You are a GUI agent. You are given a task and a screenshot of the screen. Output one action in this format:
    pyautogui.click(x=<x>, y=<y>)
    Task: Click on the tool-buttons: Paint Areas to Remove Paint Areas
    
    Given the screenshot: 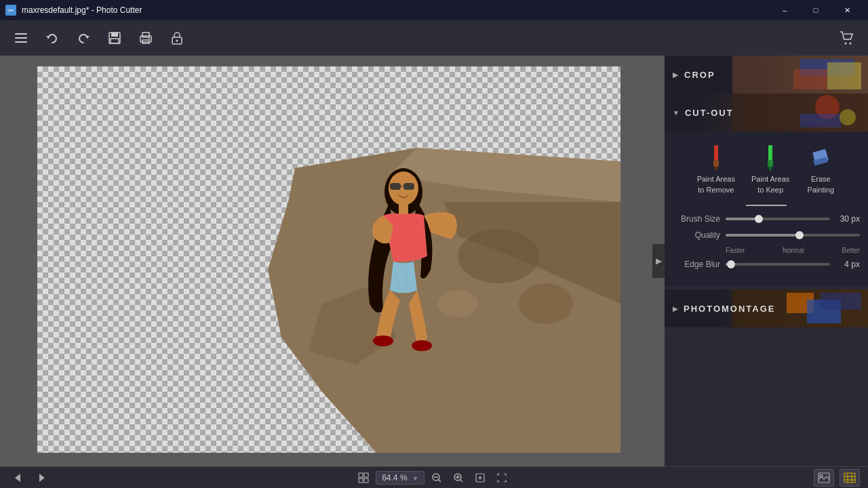 What is the action you would take?
    pyautogui.click(x=766, y=168)
    